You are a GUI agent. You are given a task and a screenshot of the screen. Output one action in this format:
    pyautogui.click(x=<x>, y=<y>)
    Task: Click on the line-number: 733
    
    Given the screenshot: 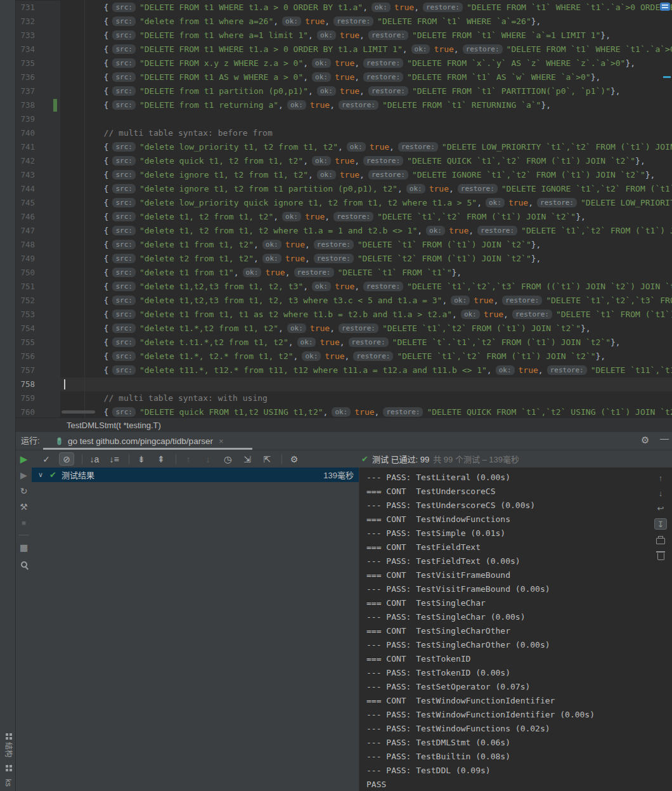 What is the action you would take?
    pyautogui.click(x=38, y=36)
    